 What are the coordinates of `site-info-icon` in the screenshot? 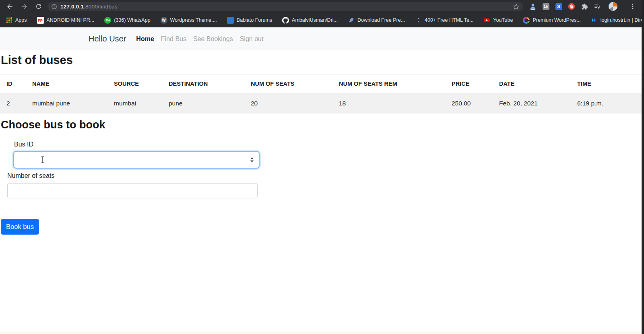 It's located at (54, 6).